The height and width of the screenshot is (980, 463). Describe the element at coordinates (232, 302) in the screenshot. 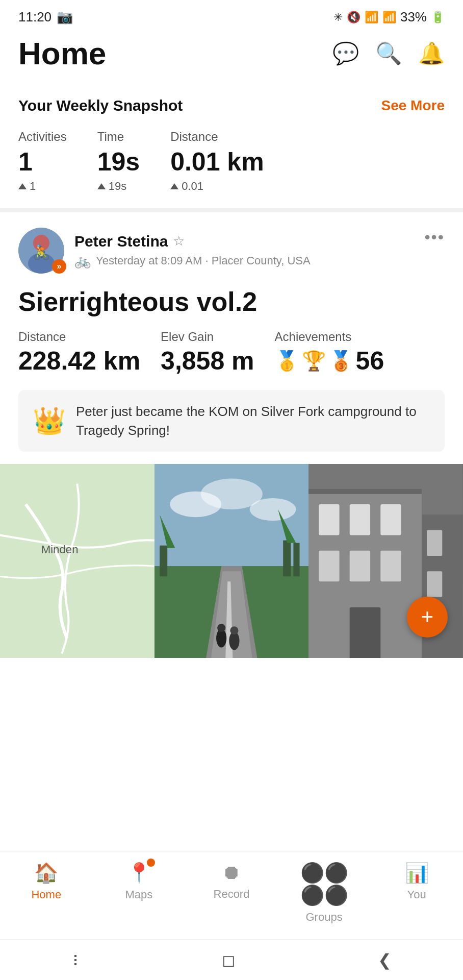

I see `activity-title: Sierrighteous vol.2` at that location.